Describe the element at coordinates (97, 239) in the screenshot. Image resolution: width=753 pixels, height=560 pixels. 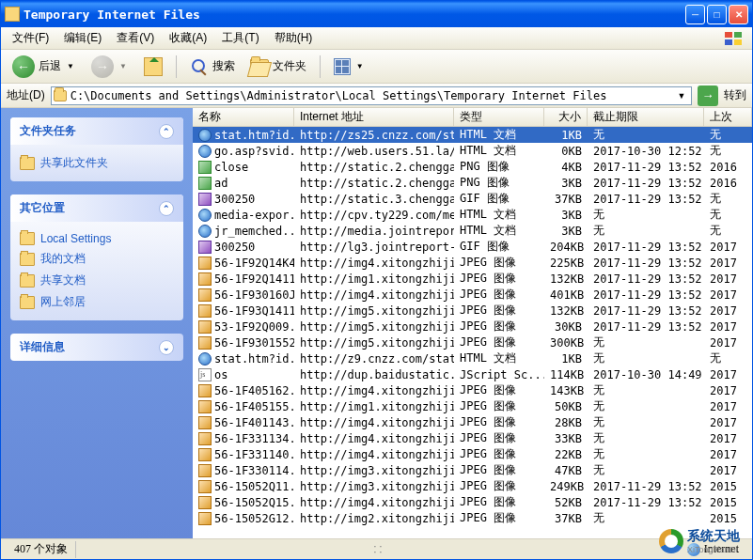
I see `local-settings-link: Local Settings` at that location.